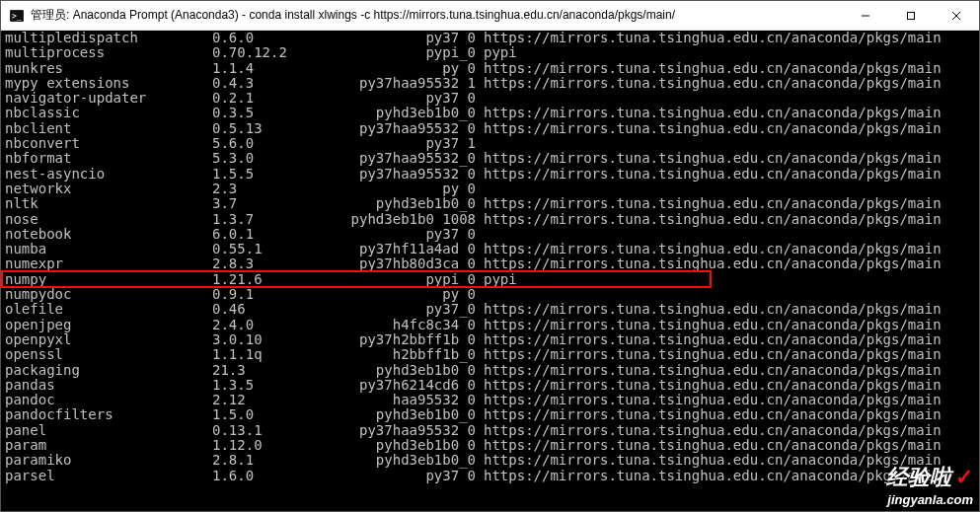 This screenshot has width=980, height=512. Describe the element at coordinates (281, 401) in the screenshot. I see `pkg-version: 2.12` at that location.